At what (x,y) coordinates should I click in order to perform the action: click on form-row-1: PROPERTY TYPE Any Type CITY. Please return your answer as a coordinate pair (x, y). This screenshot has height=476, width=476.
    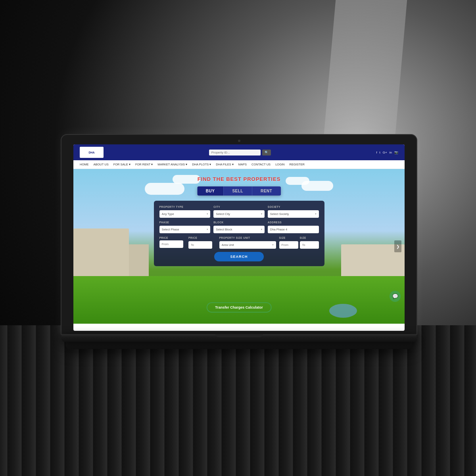
    Looking at the image, I should click on (239, 212).